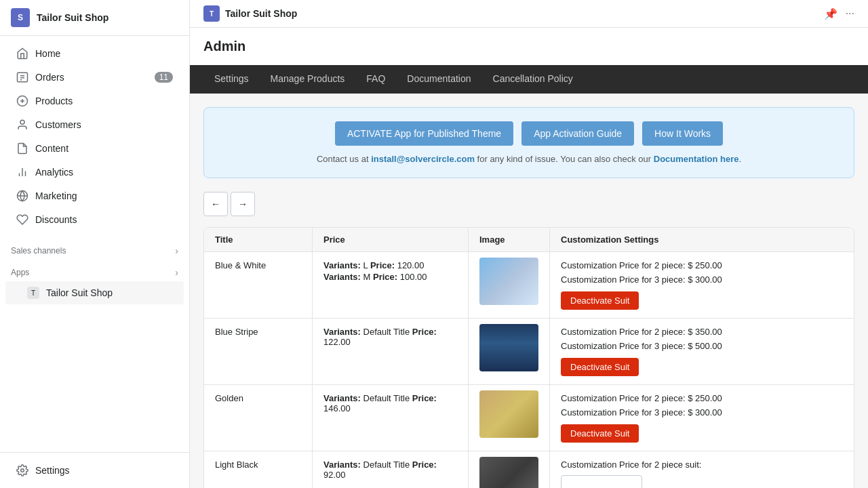 This screenshot has width=868, height=488. What do you see at coordinates (702, 240) in the screenshot?
I see `col-customization: Customization Settings` at bounding box center [702, 240].